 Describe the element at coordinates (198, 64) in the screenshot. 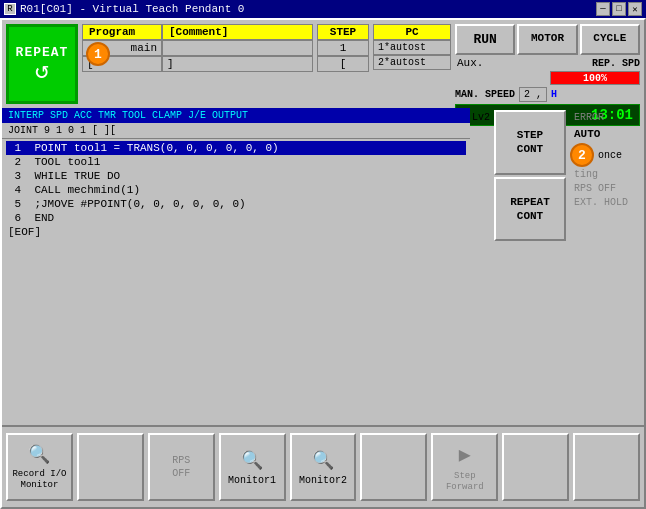

I see `prog-bracket-row: [ ]` at that location.